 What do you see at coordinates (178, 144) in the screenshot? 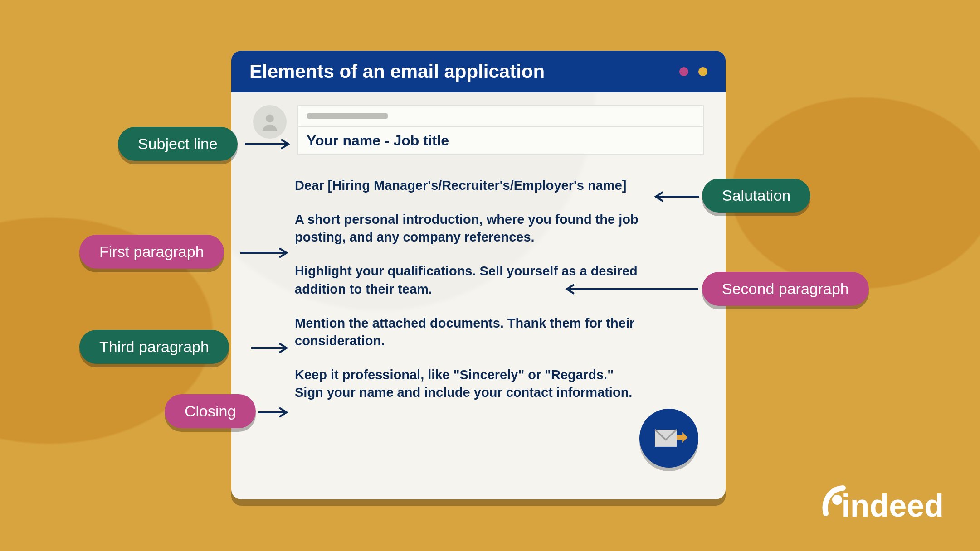
I see `label-subject: Subject line` at bounding box center [178, 144].